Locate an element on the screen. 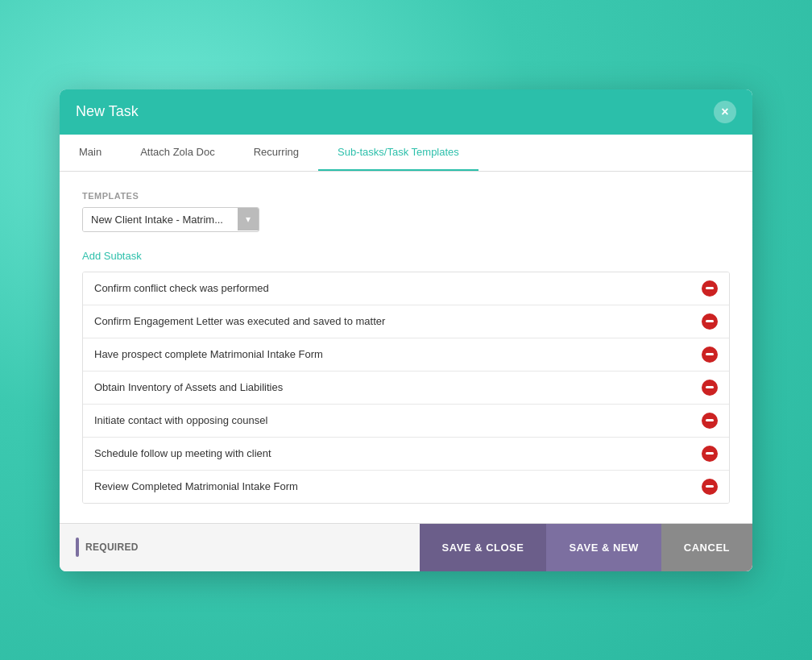 The height and width of the screenshot is (660, 812). required-label-row: REQUIRED is located at coordinates (240, 547).